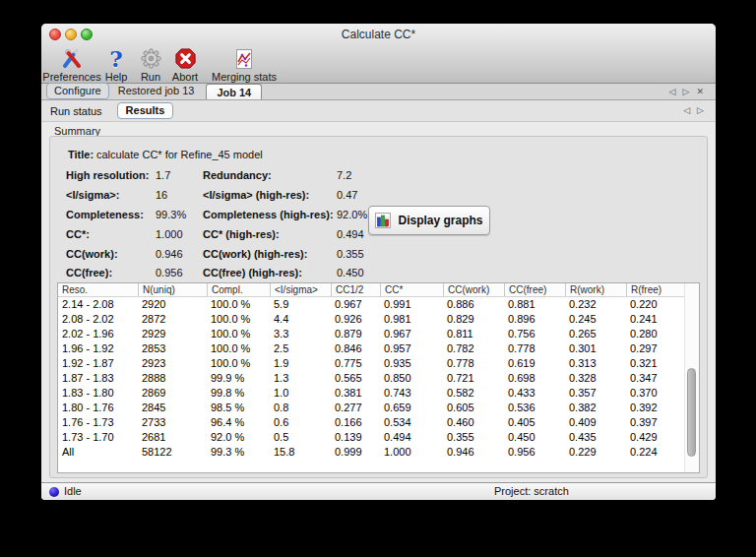 Image resolution: width=756 pixels, height=557 pixels. I want to click on table-row: 1.83 - 1.80286999.8 %1.00.3810.7430.5820…, so click(378, 394).